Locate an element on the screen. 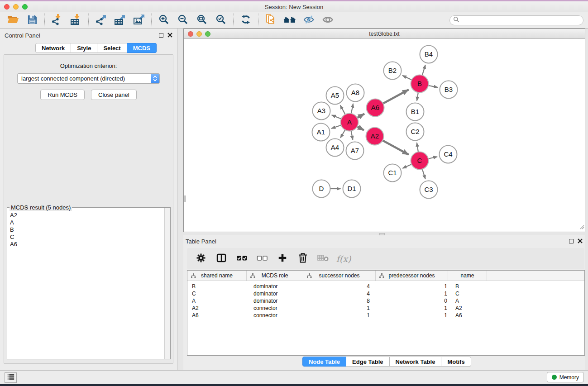  result-scrollbar is located at coordinates (167, 283).